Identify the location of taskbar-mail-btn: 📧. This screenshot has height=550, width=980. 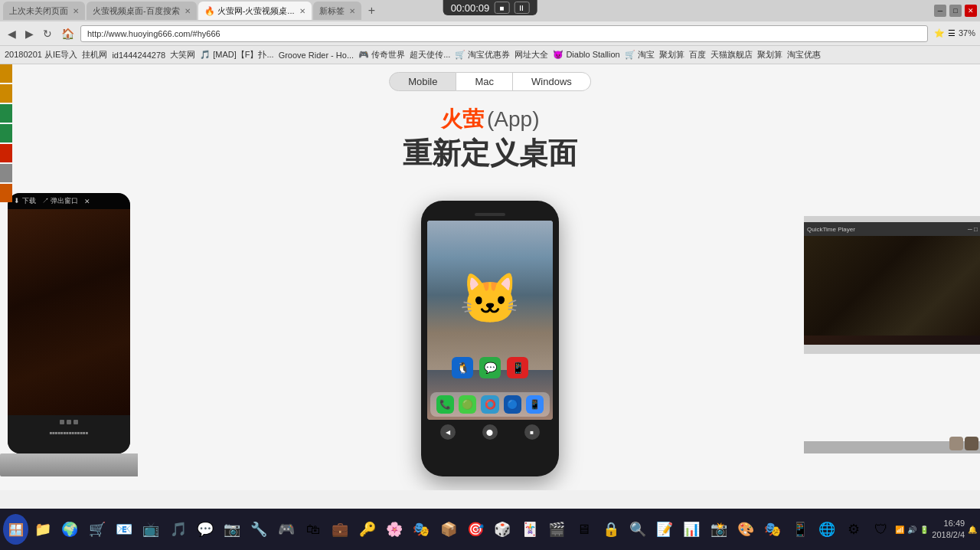
(124, 529).